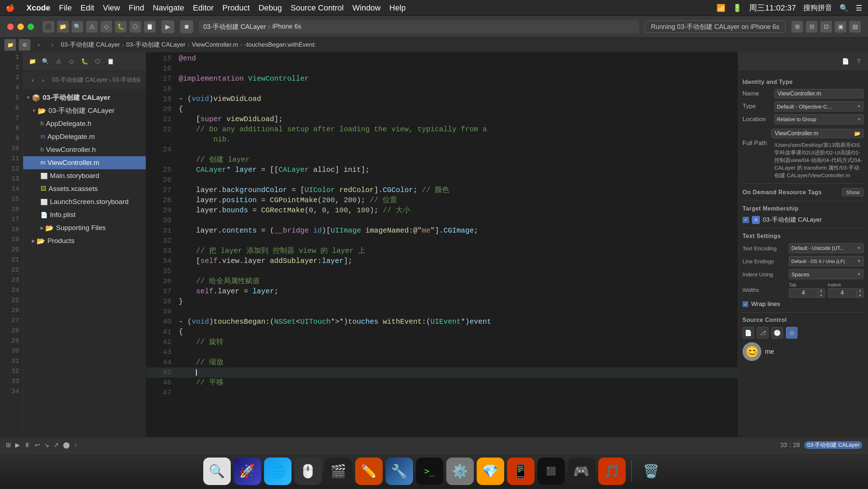  Describe the element at coordinates (844, 8) in the screenshot. I see `search-icon: 🔍` at that location.